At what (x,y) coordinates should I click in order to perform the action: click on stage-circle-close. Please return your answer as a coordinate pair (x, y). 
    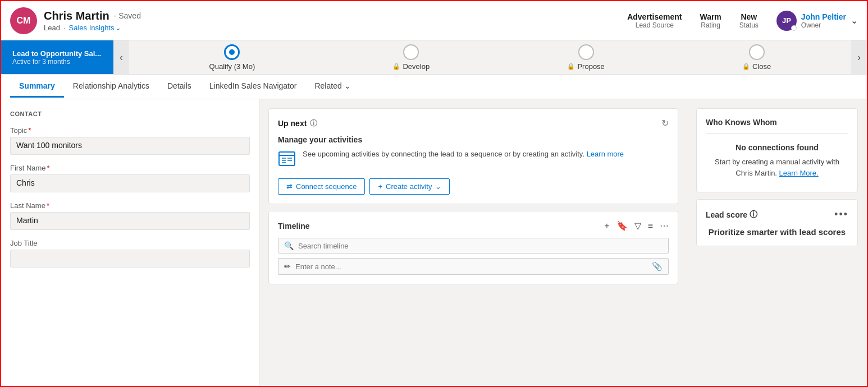
    Looking at the image, I should click on (757, 52).